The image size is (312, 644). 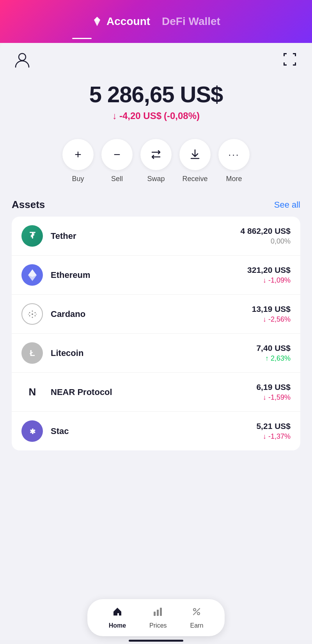 What do you see at coordinates (156, 617) in the screenshot?
I see `nav-pill: Home Prices Earn` at bounding box center [156, 617].